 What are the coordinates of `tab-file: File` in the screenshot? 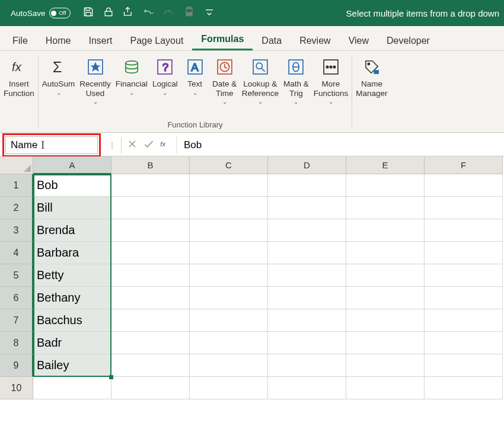 It's located at (20, 40).